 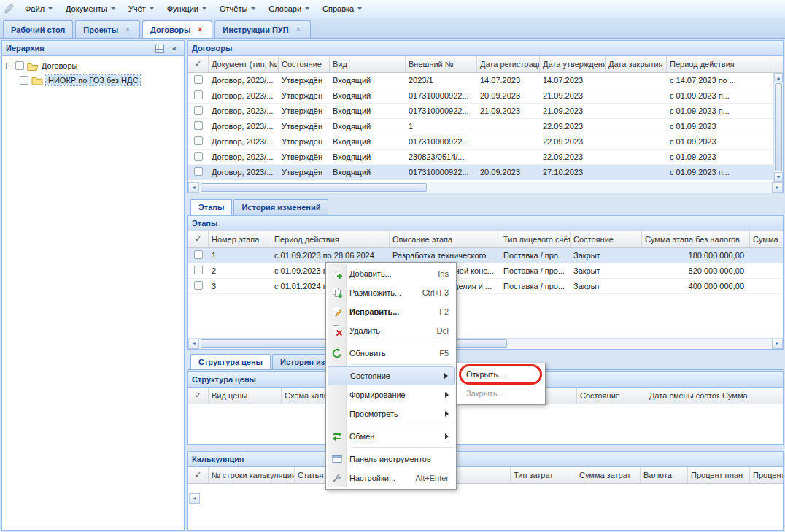 I want to click on tab-stages: Этапы, so click(x=212, y=207).